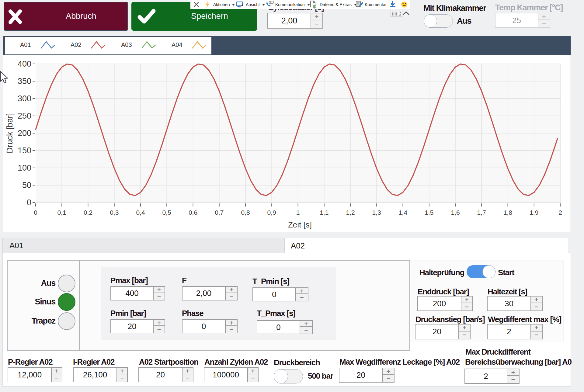 The image size is (584, 392). I want to click on svg-text: 0,4, so click(141, 212).